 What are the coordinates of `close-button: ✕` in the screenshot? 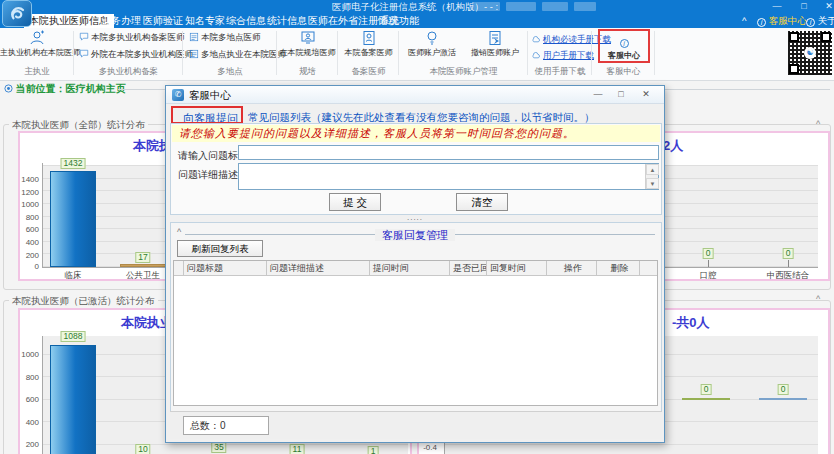 It's located at (826, 6).